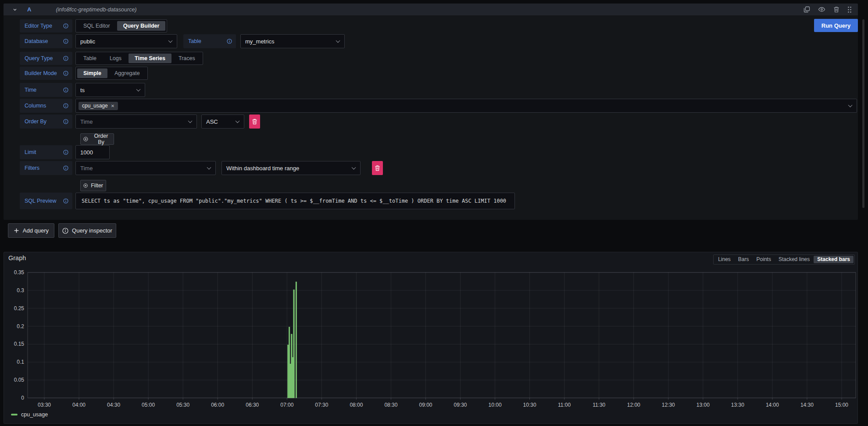  Describe the element at coordinates (218, 405) in the screenshot. I see `svg-text: 06:00` at that location.